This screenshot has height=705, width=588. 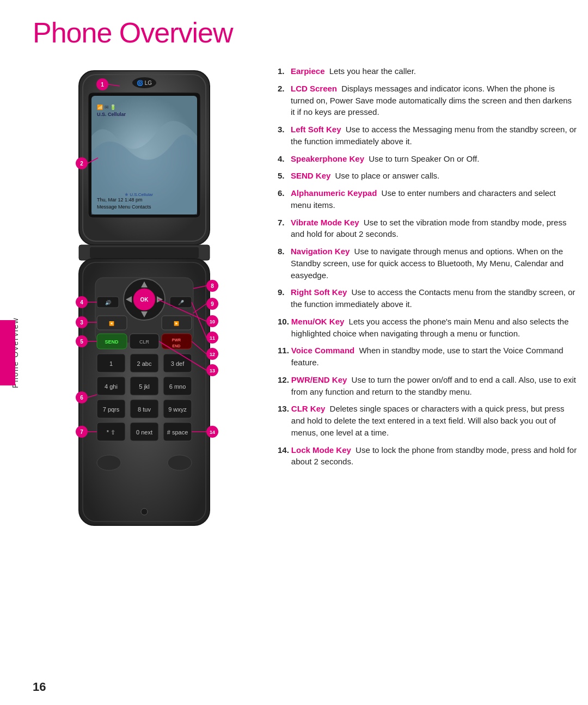 What do you see at coordinates (427, 263) in the screenshot?
I see `description-item: 8. Navigation Key Use to navigate throug…` at bounding box center [427, 263].